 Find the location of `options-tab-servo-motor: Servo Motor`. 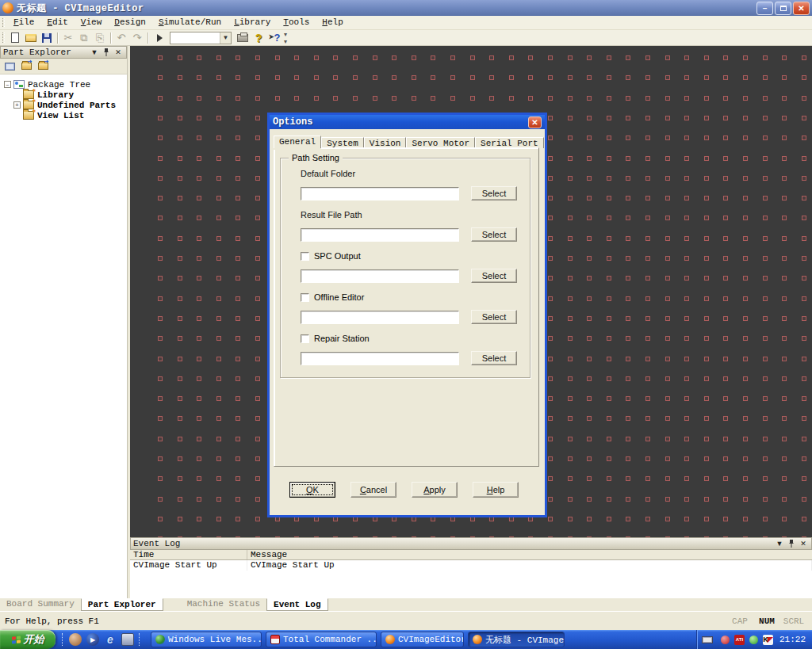

options-tab-servo-motor: Servo Motor is located at coordinates (441, 143).